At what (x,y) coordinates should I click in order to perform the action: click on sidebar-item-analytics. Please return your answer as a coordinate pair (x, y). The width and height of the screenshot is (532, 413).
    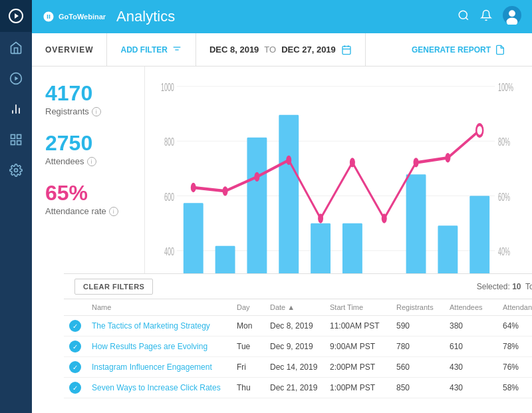
    Looking at the image, I should click on (16, 109).